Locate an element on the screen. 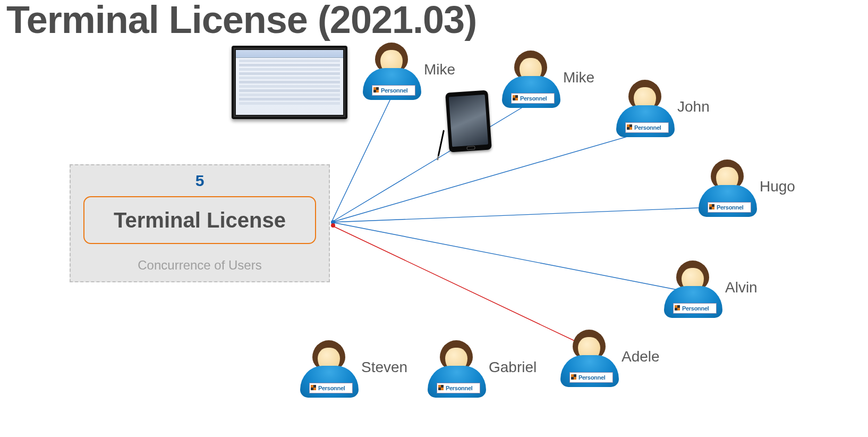 The image size is (868, 437). user-name-label: Hugo is located at coordinates (778, 187).